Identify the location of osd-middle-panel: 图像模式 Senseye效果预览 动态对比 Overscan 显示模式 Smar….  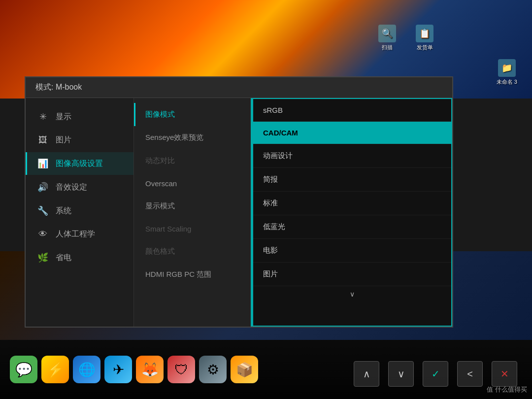
(193, 212).